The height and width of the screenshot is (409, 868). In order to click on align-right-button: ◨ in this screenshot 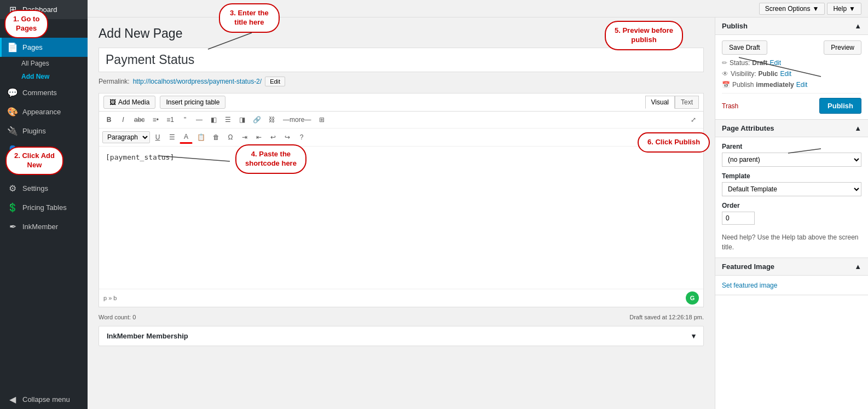, I will do `click(242, 120)`.